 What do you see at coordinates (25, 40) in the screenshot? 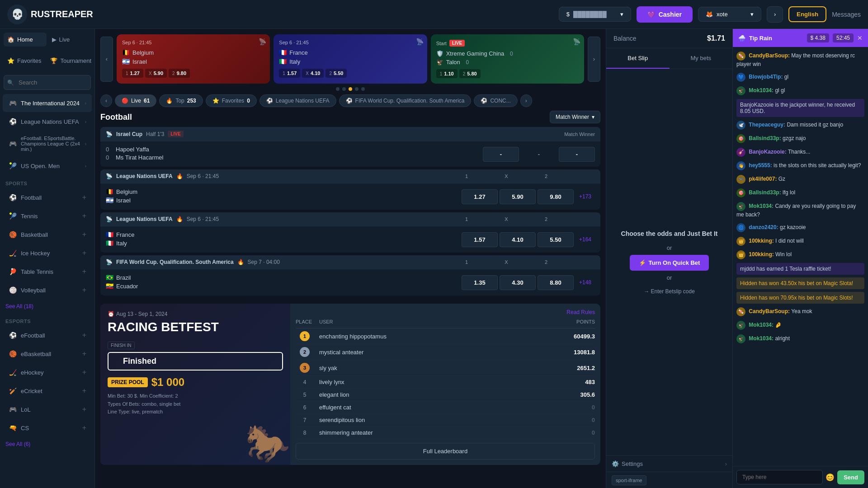
I see `sidebar-nav-home: 🏠 Home` at bounding box center [25, 40].